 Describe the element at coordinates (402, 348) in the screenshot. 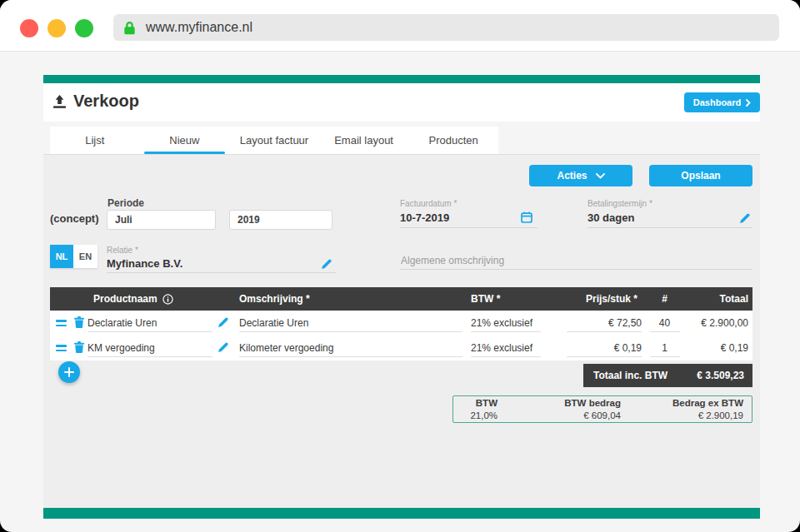

I see `table-row: KM vergoeding Kilometer vergoeding 21% e…` at that location.